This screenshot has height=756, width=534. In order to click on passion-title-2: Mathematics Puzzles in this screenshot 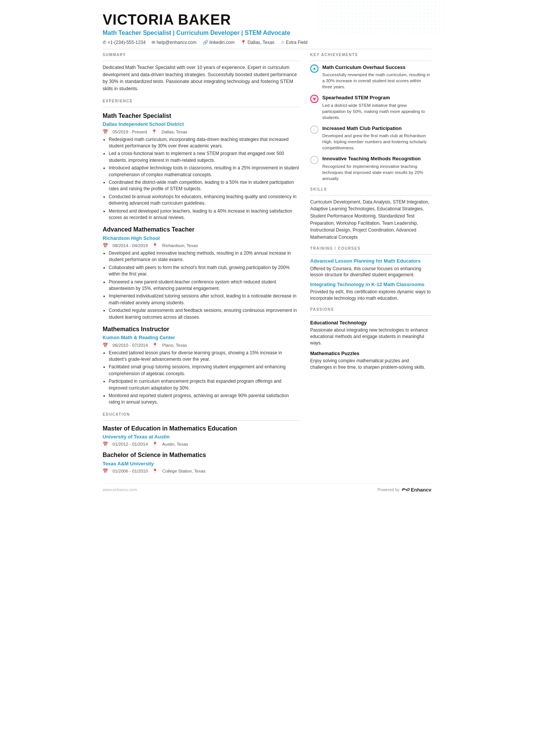, I will do `click(371, 354)`.